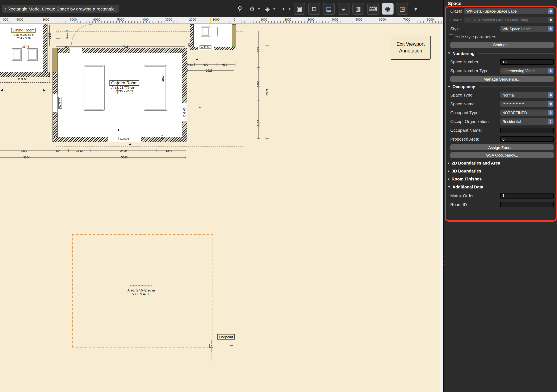 This screenshot has width=557, height=392. What do you see at coordinates (274, 9) in the screenshot?
I see `fill-style-icon-dropdown: ▾` at bounding box center [274, 9].